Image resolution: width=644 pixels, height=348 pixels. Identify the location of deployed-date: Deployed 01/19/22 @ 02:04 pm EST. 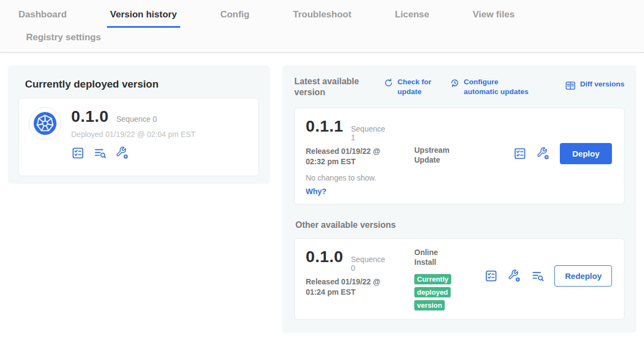
(134, 134).